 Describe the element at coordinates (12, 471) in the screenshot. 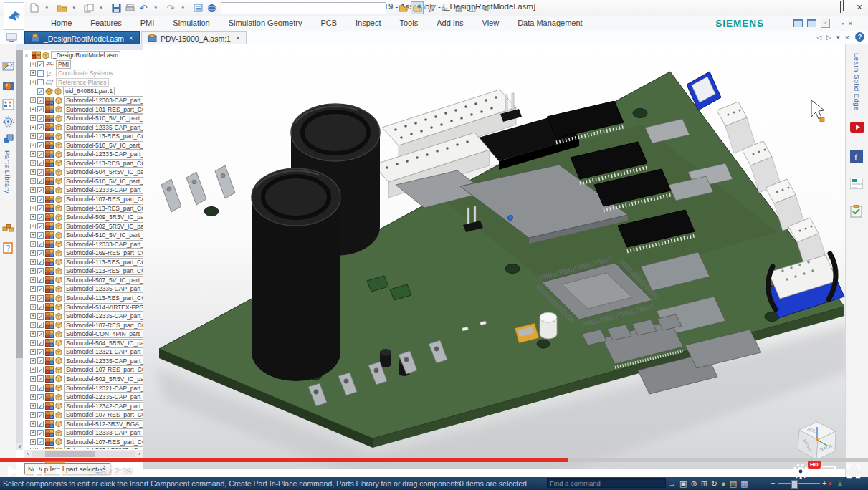

I see `play-button` at that location.